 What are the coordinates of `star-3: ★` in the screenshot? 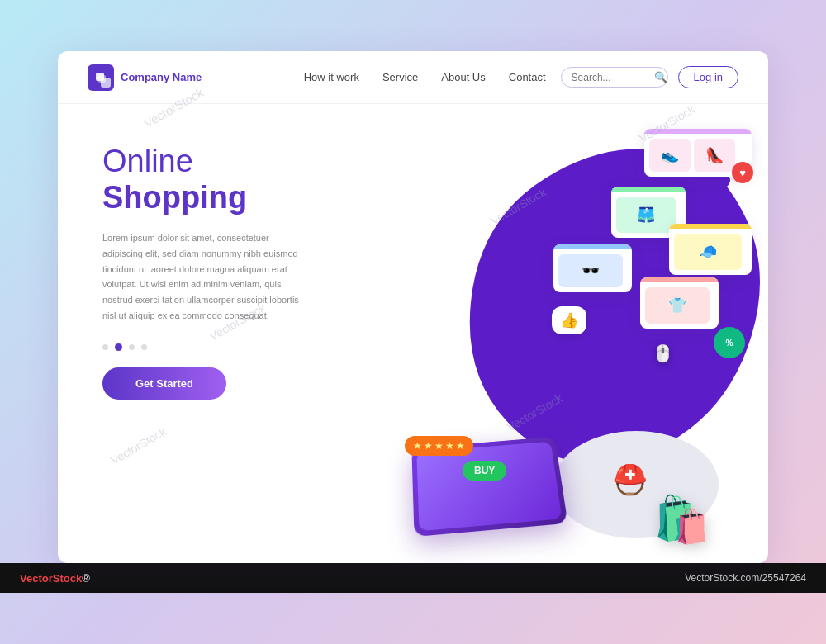 It's located at (439, 446).